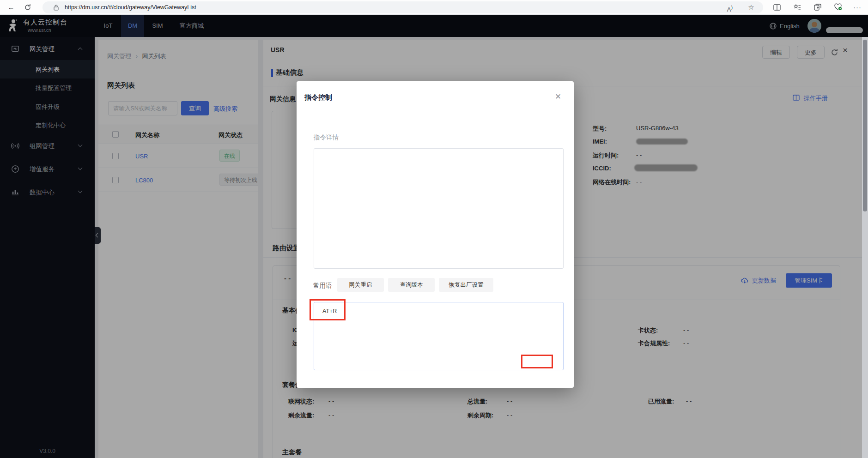 The width and height of the screenshot is (868, 458). Describe the element at coordinates (318, 98) in the screenshot. I see `modal-title: 指令控制` at that location.